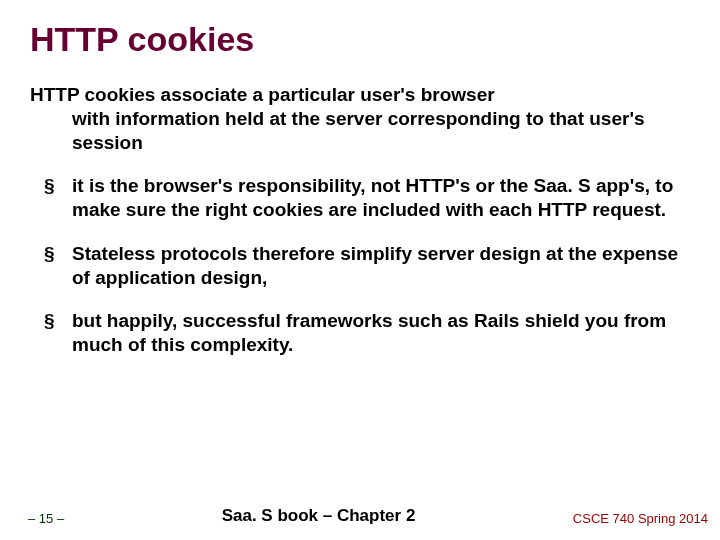 The width and height of the screenshot is (720, 540). Describe the element at coordinates (640, 518) in the screenshot. I see `footer-right-text: CSCE 740 Spring 2014` at that location.